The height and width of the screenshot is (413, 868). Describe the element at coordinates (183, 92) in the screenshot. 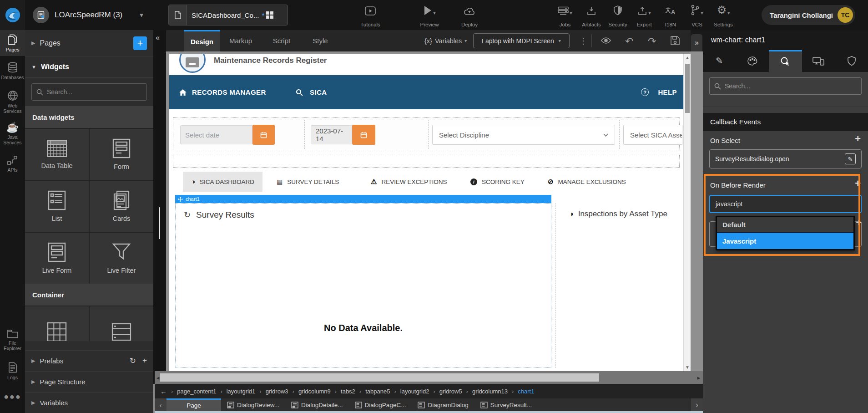

I see `home-icon` at that location.